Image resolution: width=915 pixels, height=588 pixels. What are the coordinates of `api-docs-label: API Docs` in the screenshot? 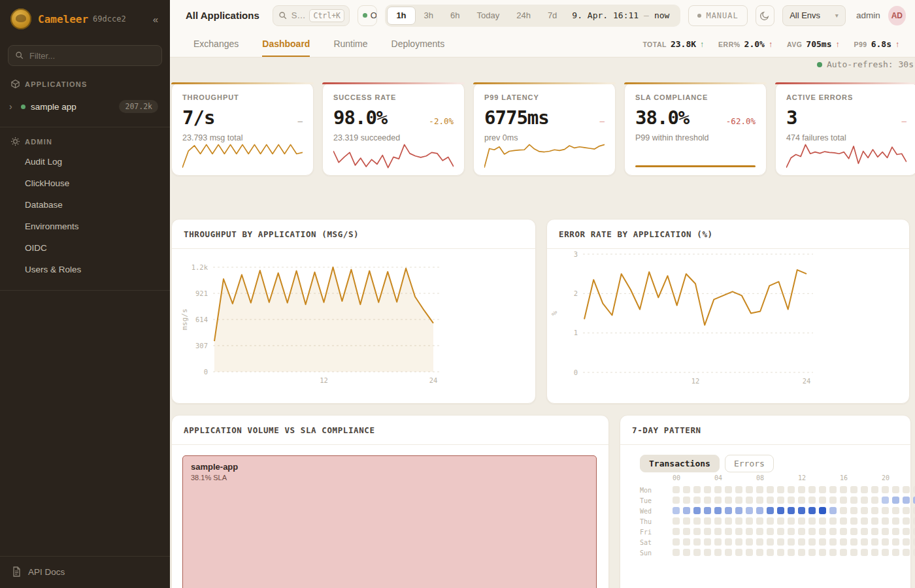 It's located at (46, 572).